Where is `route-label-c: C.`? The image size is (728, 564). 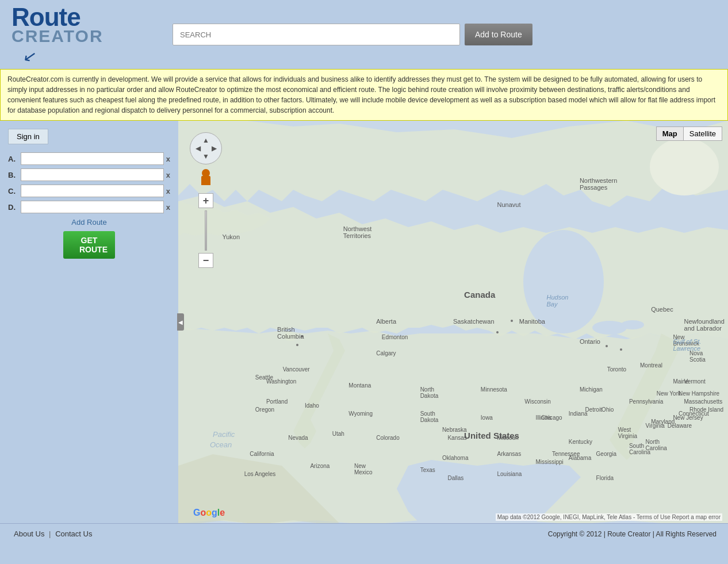
route-label-c: C. is located at coordinates (14, 191).